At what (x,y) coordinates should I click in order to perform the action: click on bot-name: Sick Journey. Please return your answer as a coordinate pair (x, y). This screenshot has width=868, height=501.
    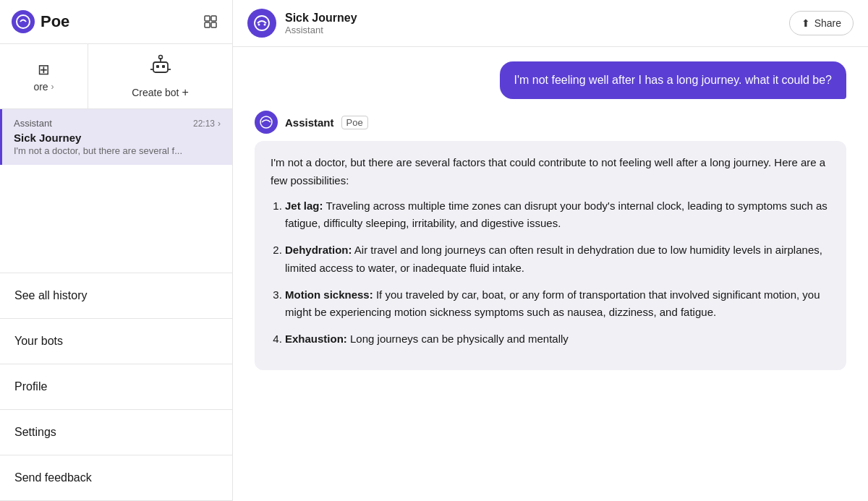
    Looking at the image, I should click on (532, 18).